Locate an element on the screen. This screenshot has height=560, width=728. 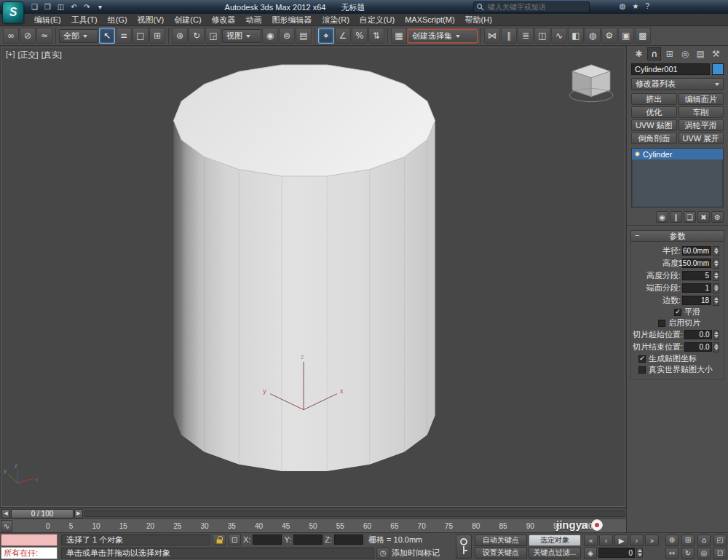
previous-frame-button: ‹ is located at coordinates (606, 540).